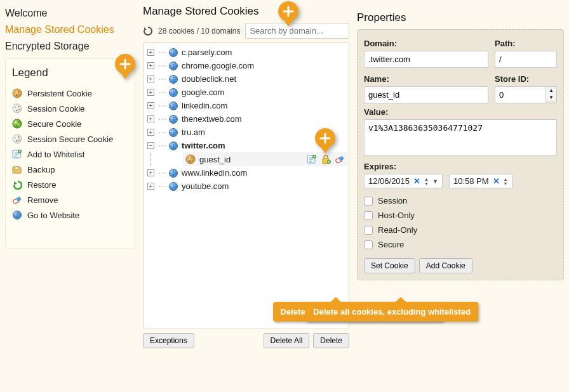  What do you see at coordinates (215, 160) in the screenshot?
I see `cookie-name: guest_id` at bounding box center [215, 160].